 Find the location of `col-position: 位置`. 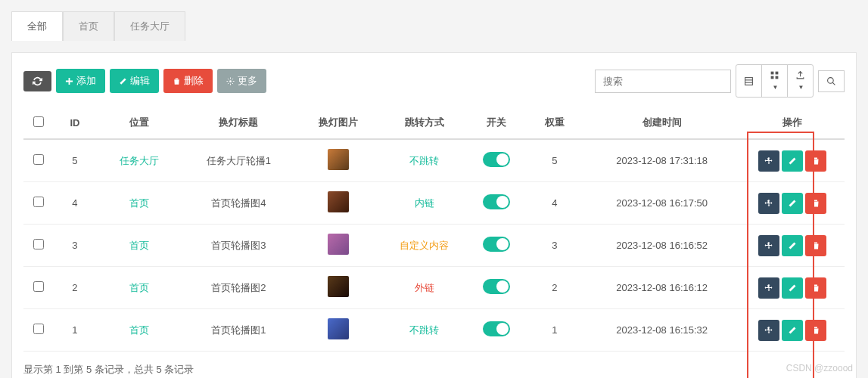

col-position: 位置 is located at coordinates (139, 122).